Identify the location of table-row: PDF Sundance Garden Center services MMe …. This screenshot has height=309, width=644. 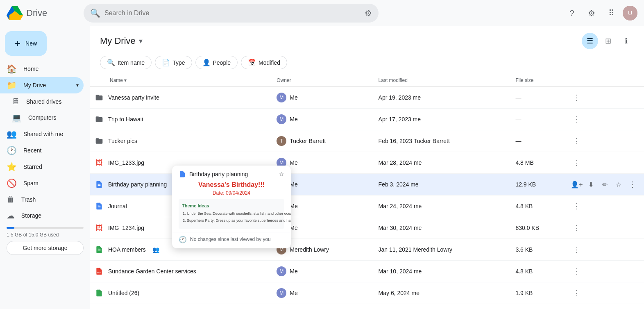
(367, 271).